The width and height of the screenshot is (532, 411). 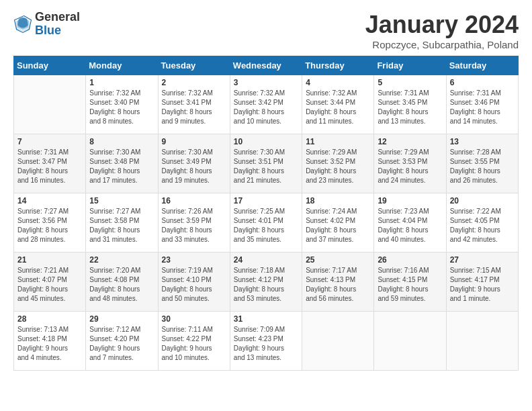 What do you see at coordinates (266, 285) in the screenshot?
I see `cell-content: Sunrise: 7:18 AM Sunset: 4:12 PM Dayligh…` at bounding box center [266, 285].